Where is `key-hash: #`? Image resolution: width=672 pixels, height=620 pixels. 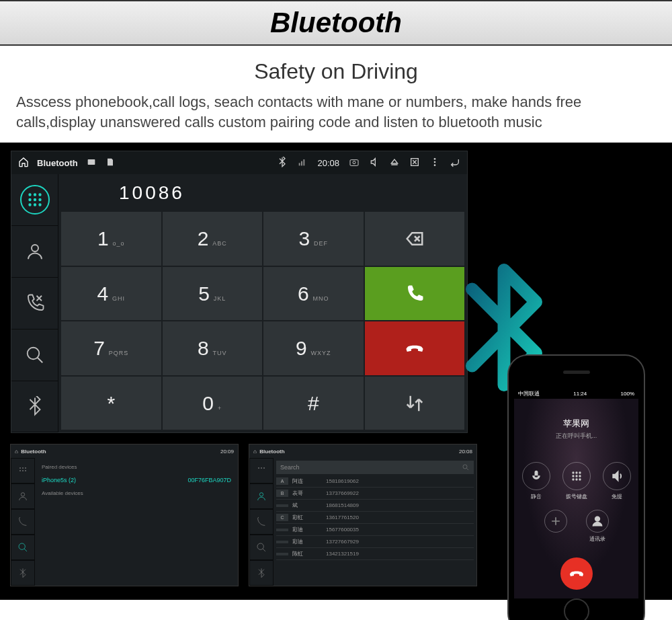 key-hash: # is located at coordinates (313, 403).